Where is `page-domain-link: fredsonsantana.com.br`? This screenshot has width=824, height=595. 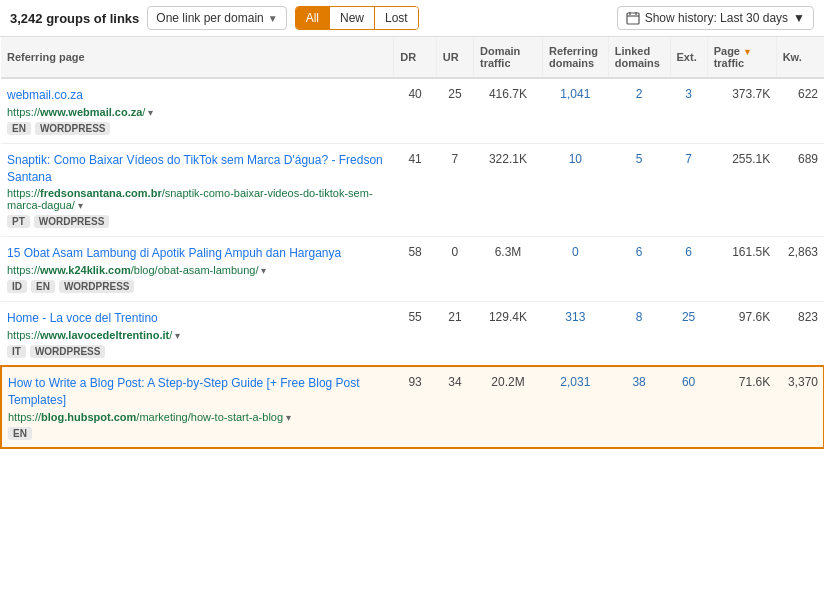 page-domain-link: fredsonsantana.com.br is located at coordinates (101, 193).